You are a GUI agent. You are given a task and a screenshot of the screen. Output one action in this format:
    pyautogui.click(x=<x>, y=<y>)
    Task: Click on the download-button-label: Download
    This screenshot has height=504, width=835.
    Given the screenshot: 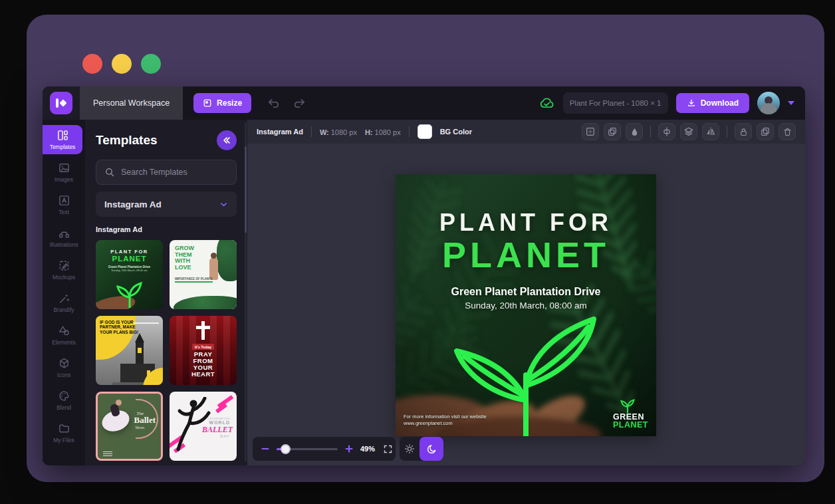 What is the action you would take?
    pyautogui.click(x=719, y=103)
    